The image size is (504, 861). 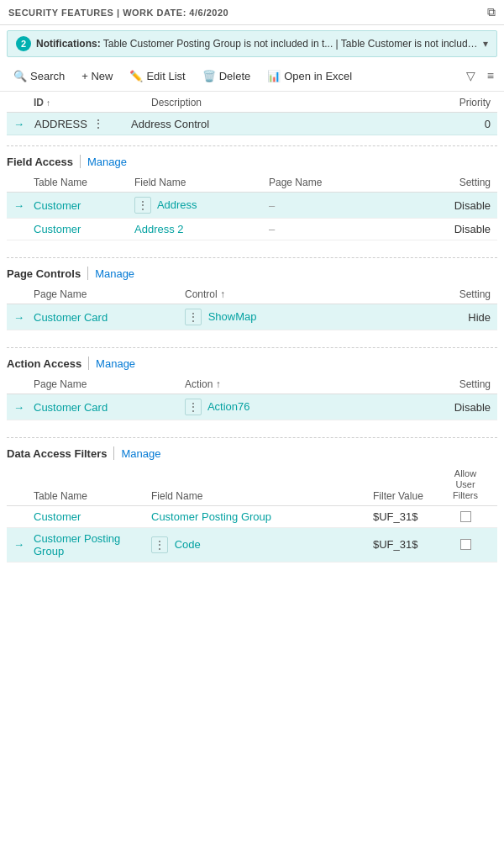 What do you see at coordinates (491, 76) in the screenshot?
I see `list-view-button: ≡` at bounding box center [491, 76].